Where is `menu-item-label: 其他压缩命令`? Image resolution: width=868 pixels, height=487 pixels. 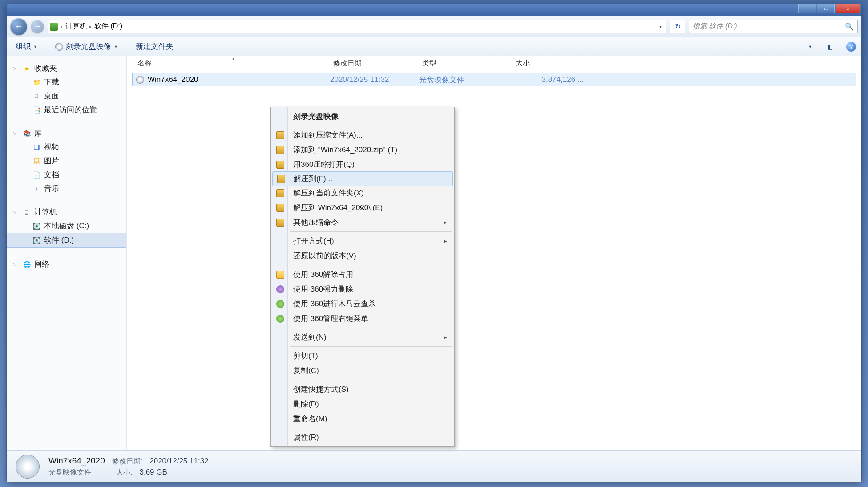 menu-item-label: 其他压缩命令 is located at coordinates (316, 223).